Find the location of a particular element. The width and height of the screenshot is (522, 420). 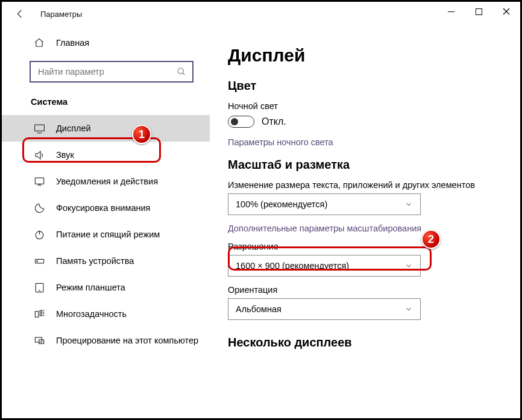

close-button is located at coordinates (506, 11).